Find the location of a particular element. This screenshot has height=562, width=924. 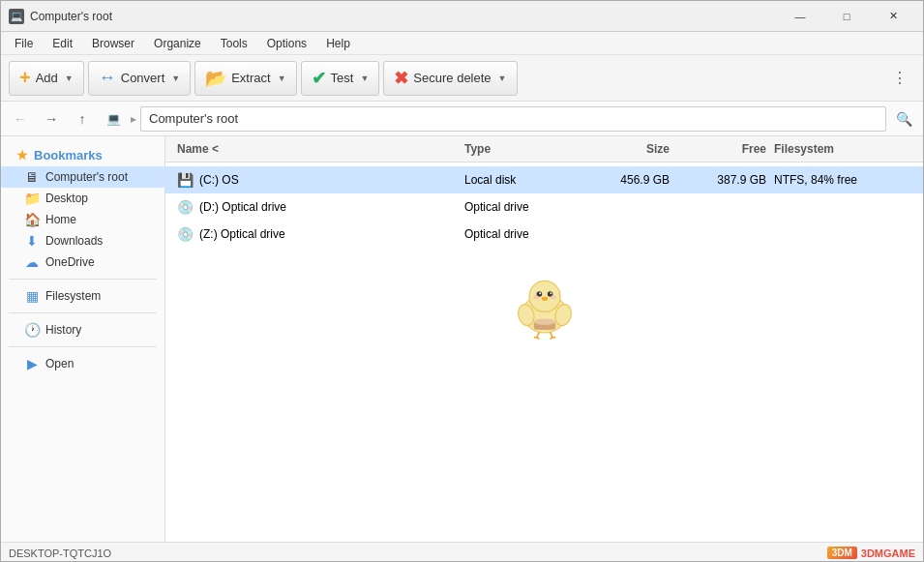

close-button: ✕ is located at coordinates (893, 16).